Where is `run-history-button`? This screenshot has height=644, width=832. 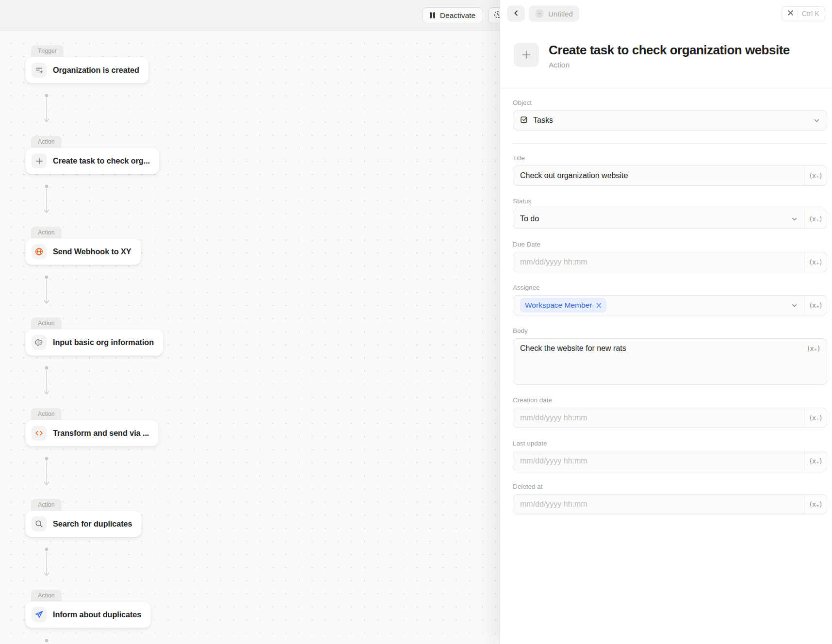
run-history-button is located at coordinates (494, 16).